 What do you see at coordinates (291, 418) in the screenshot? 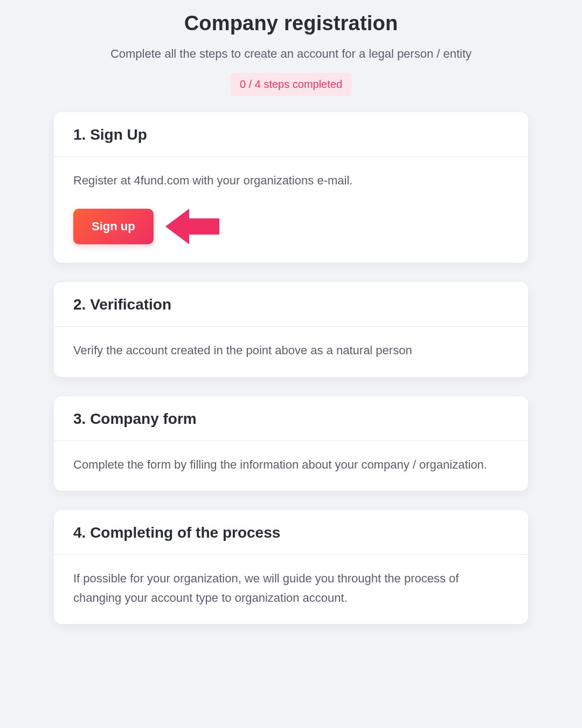
I see `step-header: 3. Company form` at bounding box center [291, 418].